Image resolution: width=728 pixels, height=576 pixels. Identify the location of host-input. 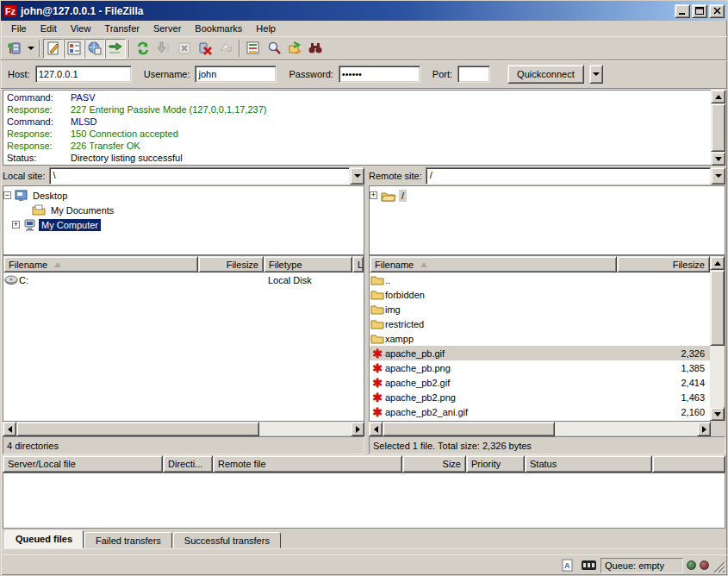
(84, 74).